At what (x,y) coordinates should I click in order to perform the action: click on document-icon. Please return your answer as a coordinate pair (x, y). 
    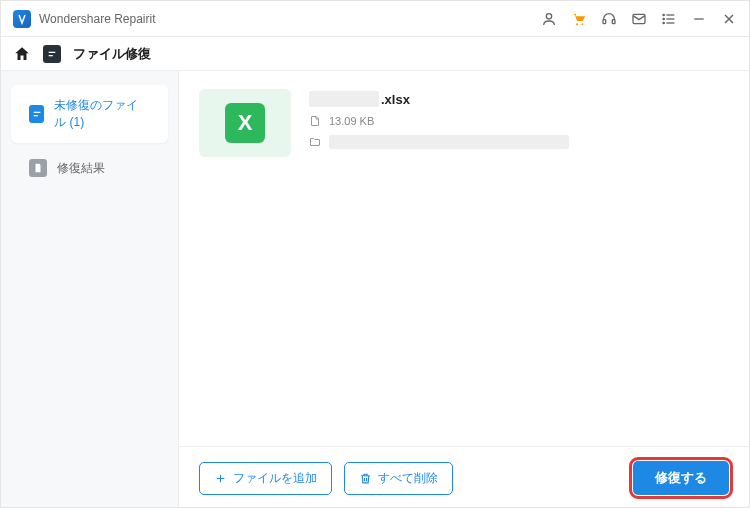
    Looking at the image, I should click on (38, 168).